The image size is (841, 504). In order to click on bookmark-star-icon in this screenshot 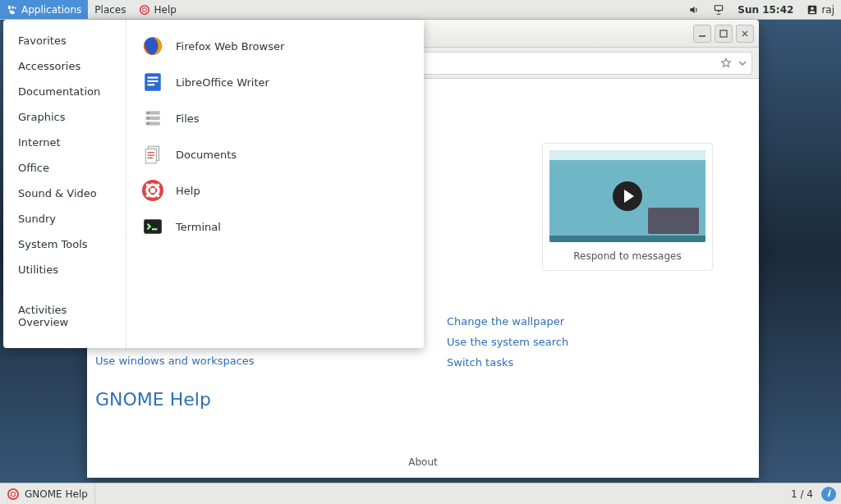, I will do `click(726, 63)`.